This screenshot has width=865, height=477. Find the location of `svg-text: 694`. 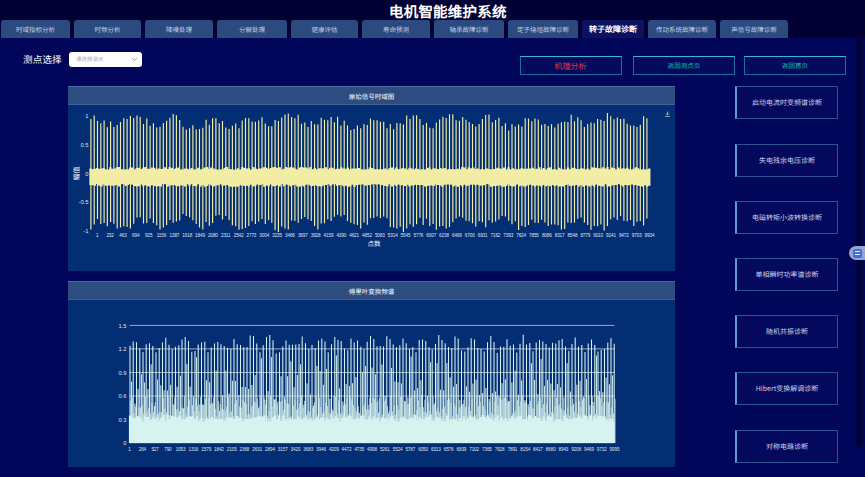

svg-text: 694 is located at coordinates (136, 236).